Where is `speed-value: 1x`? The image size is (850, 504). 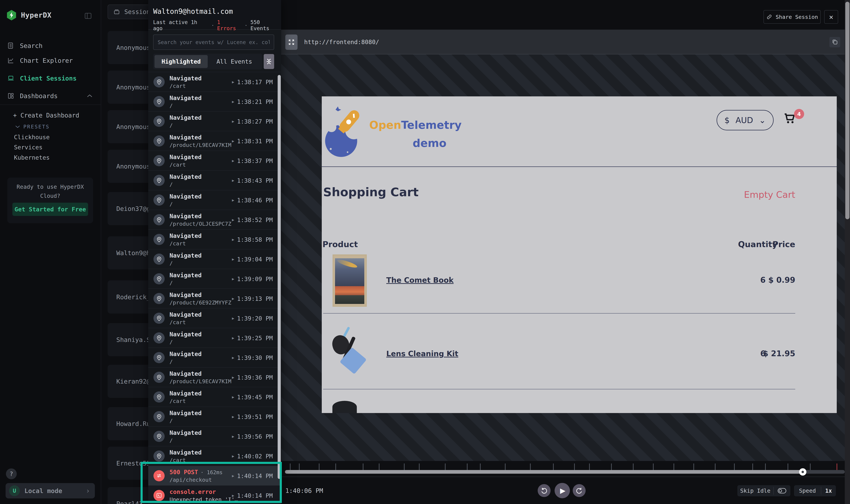 speed-value: 1x is located at coordinates (829, 491).